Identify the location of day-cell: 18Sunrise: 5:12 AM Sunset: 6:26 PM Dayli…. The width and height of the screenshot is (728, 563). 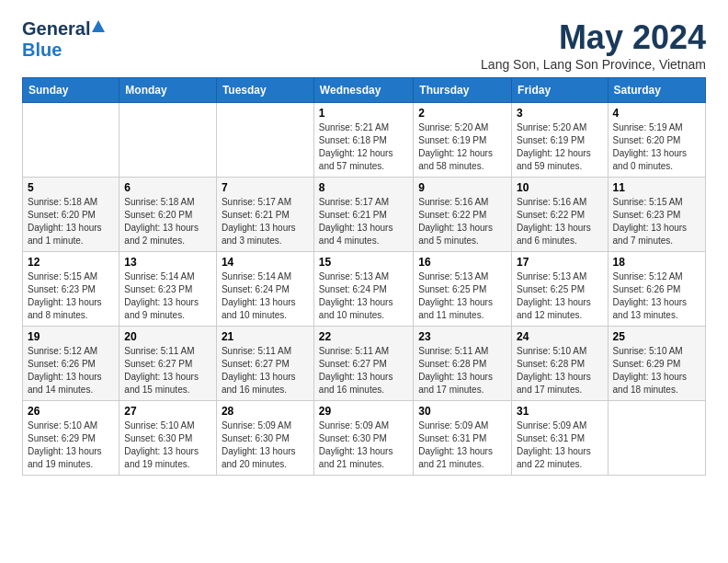
(656, 289).